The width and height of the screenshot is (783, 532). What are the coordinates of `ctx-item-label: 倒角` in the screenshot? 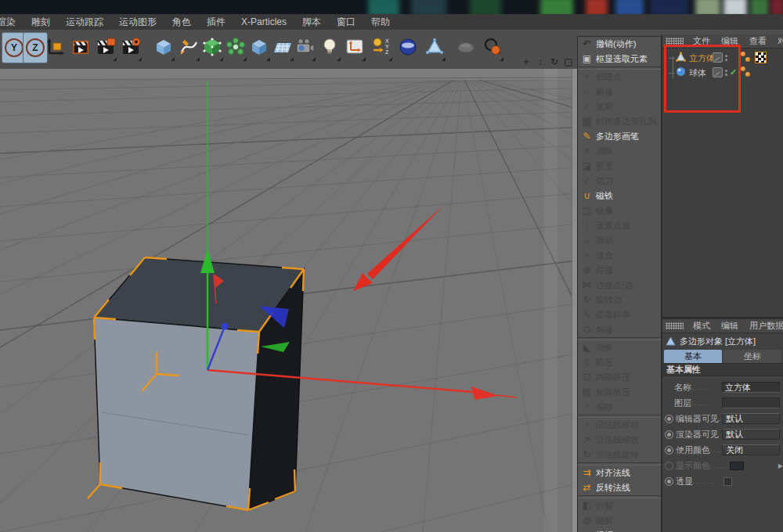 It's located at (604, 347).